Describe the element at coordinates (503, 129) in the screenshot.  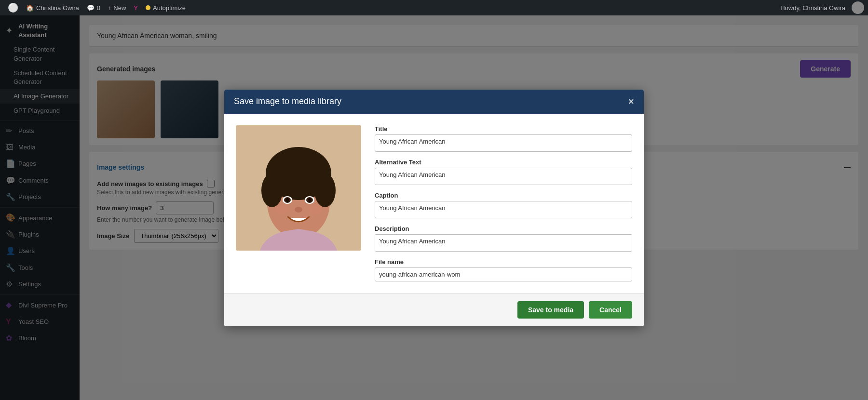
I see `title-field-label: Title` at that location.